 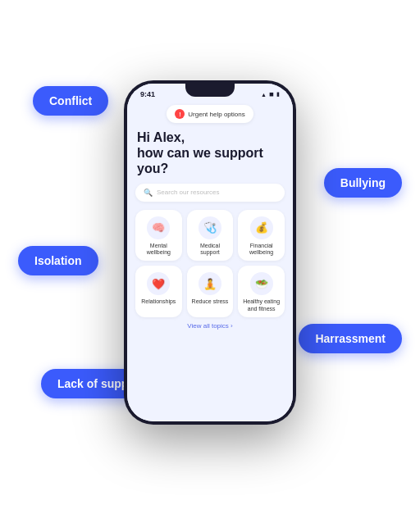 What do you see at coordinates (262, 228) in the screenshot?
I see `financial-icon: 💰` at bounding box center [262, 228].